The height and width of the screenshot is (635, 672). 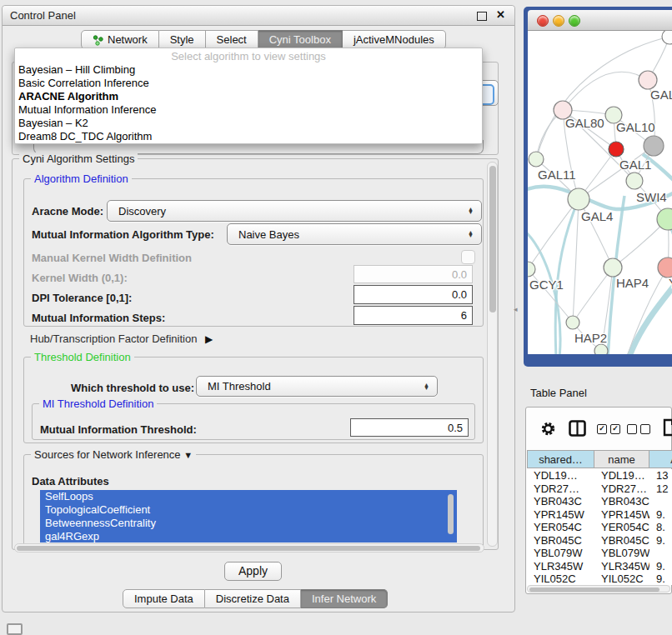 What do you see at coordinates (409, 428) in the screenshot?
I see `mi-threshold-field: 0.5` at bounding box center [409, 428].